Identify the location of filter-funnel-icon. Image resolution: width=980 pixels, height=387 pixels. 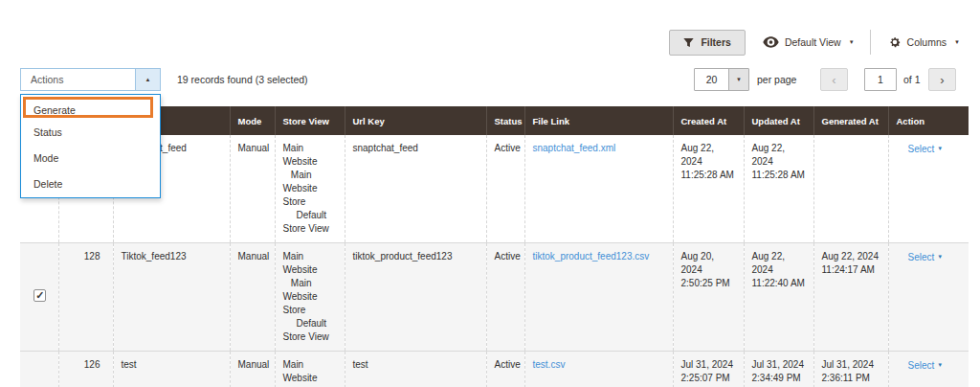
(689, 42).